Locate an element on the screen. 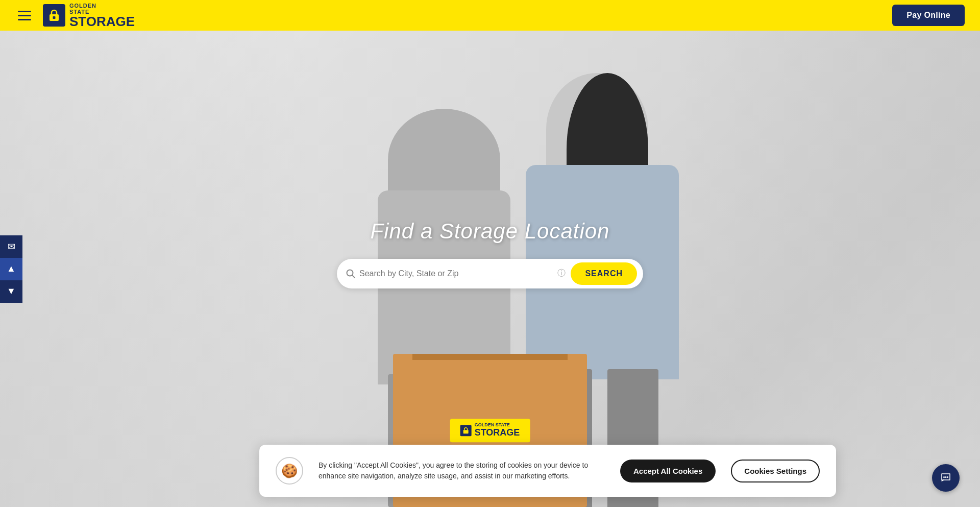  search-icon is located at coordinates (351, 274).